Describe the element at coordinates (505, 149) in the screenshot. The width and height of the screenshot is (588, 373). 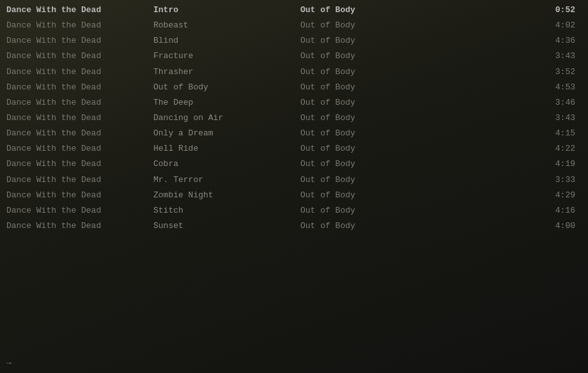
I see `track-duration: 4:22` at that location.